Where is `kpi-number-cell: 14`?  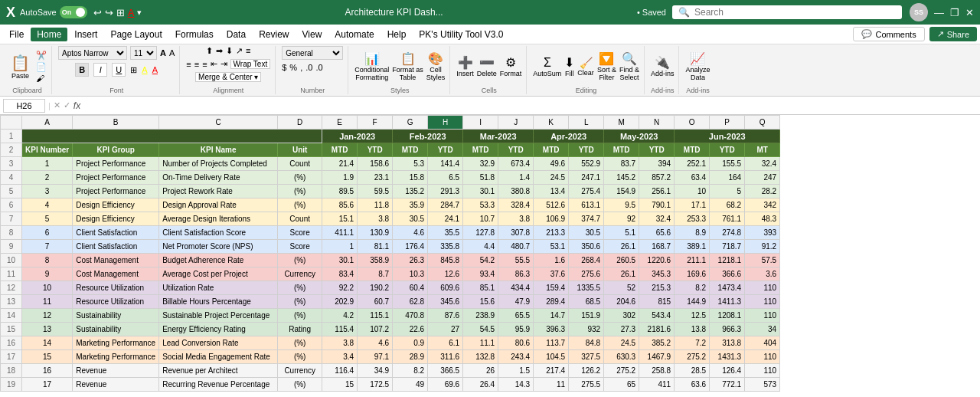 kpi-number-cell: 14 is located at coordinates (47, 343).